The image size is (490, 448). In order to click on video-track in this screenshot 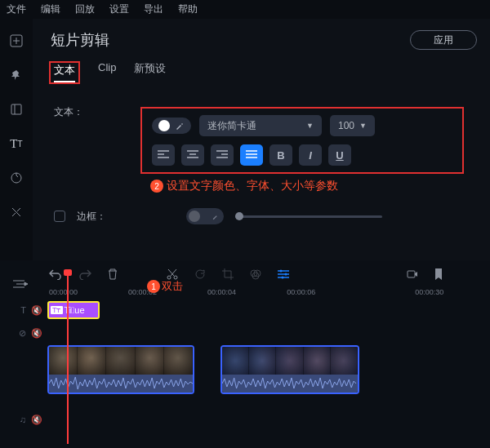, I will do `click(269, 370)`.